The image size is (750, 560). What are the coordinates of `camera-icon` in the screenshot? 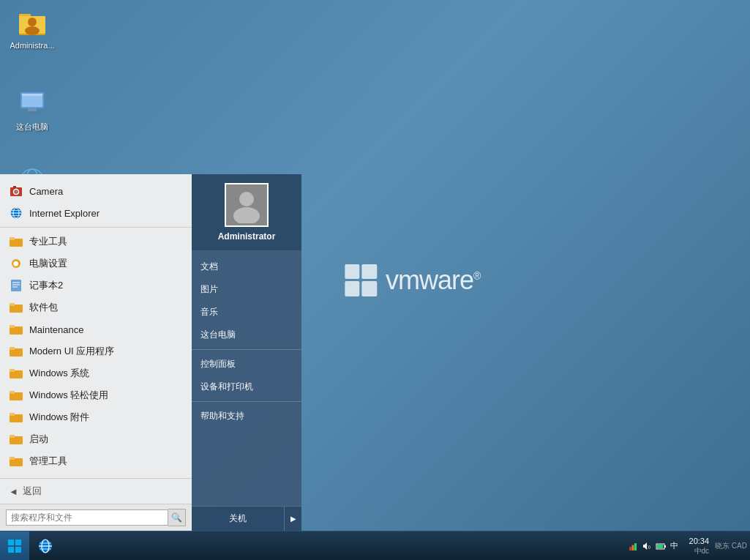 It's located at (16, 191).